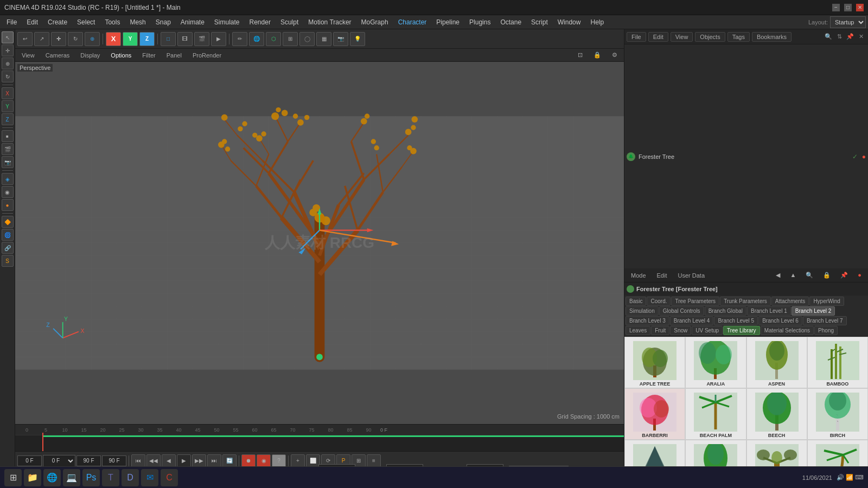 Image resolution: width=868 pixels, height=488 pixels. Describe the element at coordinates (264, 461) in the screenshot. I see `pb-record2: ◉` at that location.